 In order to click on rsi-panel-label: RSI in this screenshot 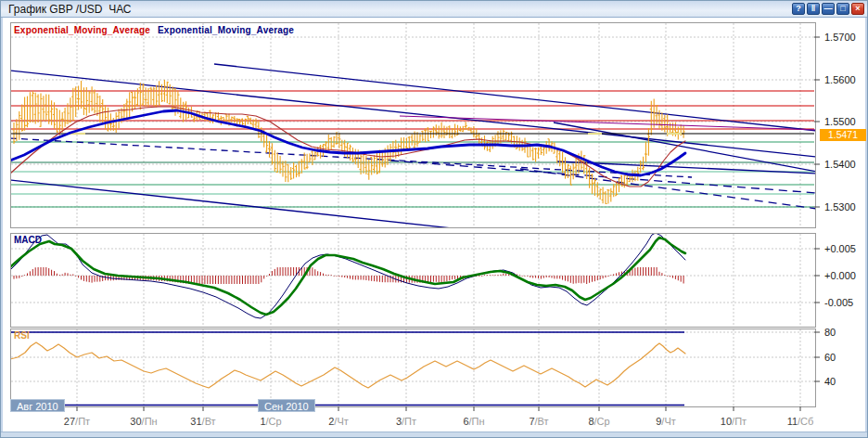, I will do `click(22, 336)`.